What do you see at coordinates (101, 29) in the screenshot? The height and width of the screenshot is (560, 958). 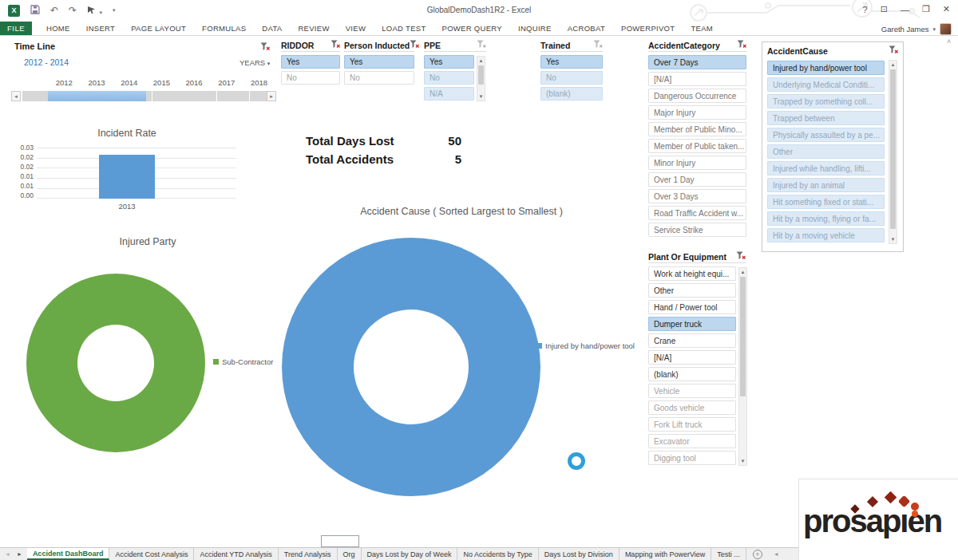 I see `ribbon-tab: INSERT` at bounding box center [101, 29].